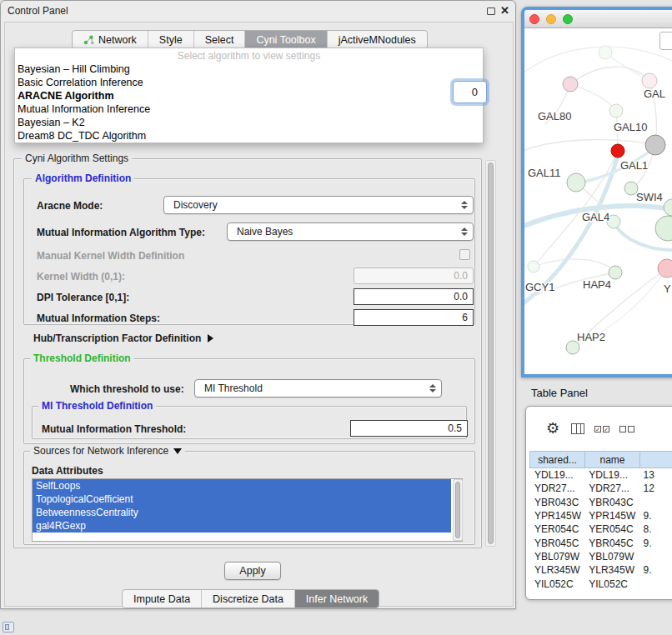  What do you see at coordinates (534, 19) in the screenshot?
I see `close-button` at bounding box center [534, 19].